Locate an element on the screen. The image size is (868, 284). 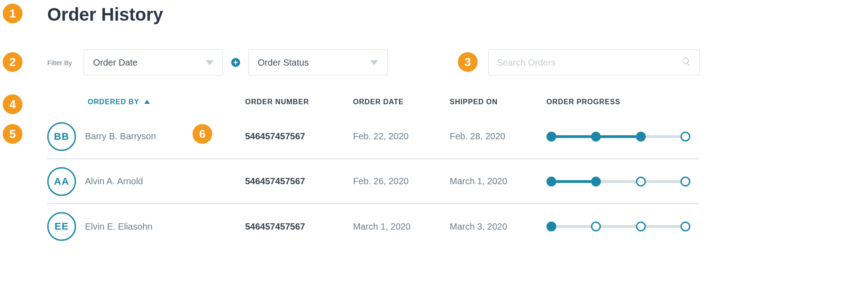
filter-order-date-value: Order Date is located at coordinates (115, 63).